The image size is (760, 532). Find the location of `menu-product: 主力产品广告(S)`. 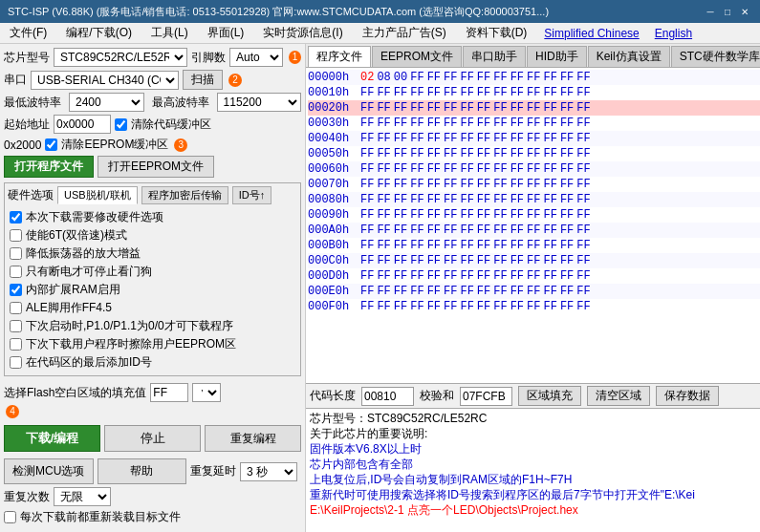

menu-product: 主力产品广告(S) is located at coordinates (404, 32).